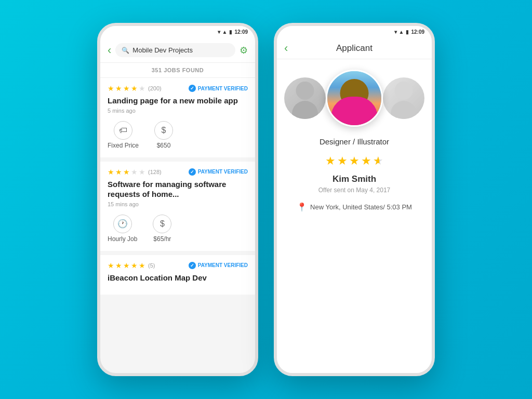  I want to click on avatar-left, so click(305, 98).